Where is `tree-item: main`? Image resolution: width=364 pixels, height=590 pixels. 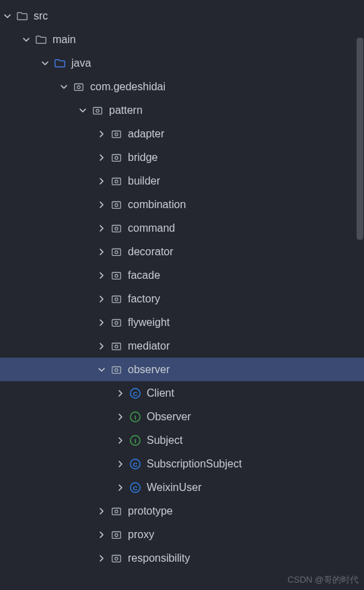
tree-item: main is located at coordinates (182, 39).